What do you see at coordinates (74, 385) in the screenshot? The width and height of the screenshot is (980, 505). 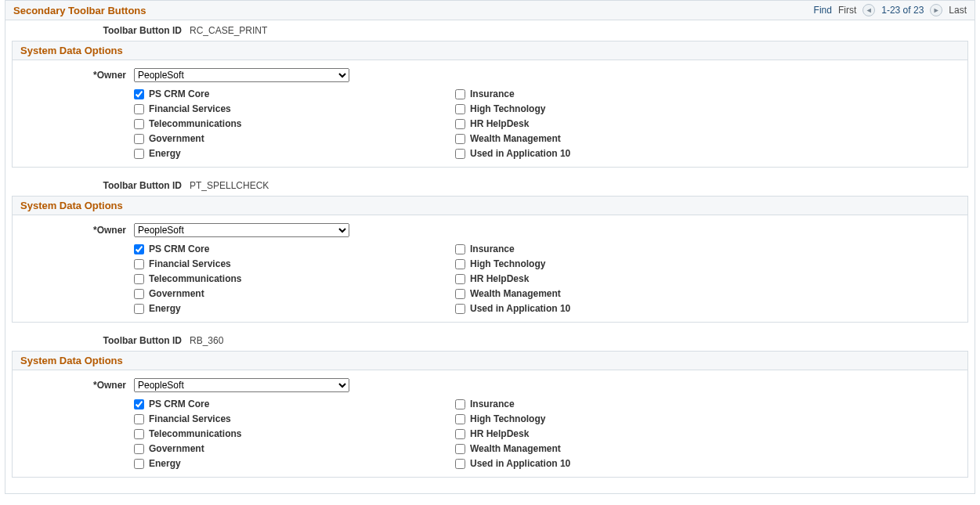 I see `owner-label: *Owner` at bounding box center [74, 385].